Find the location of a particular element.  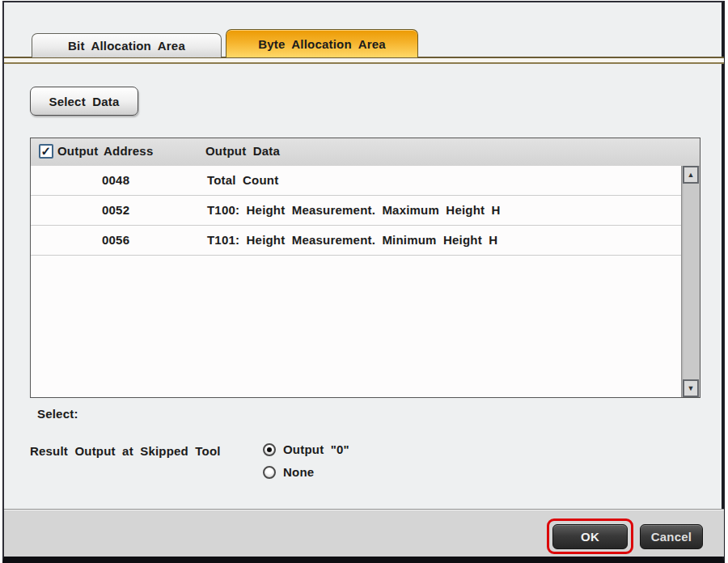

radio-unselected-icon is located at coordinates (269, 472).